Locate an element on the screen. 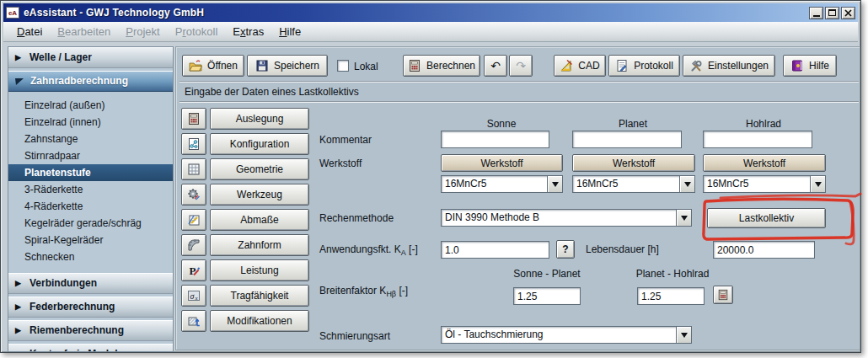 This screenshot has height=358, width=868. auslegung-icon-button is located at coordinates (194, 119).